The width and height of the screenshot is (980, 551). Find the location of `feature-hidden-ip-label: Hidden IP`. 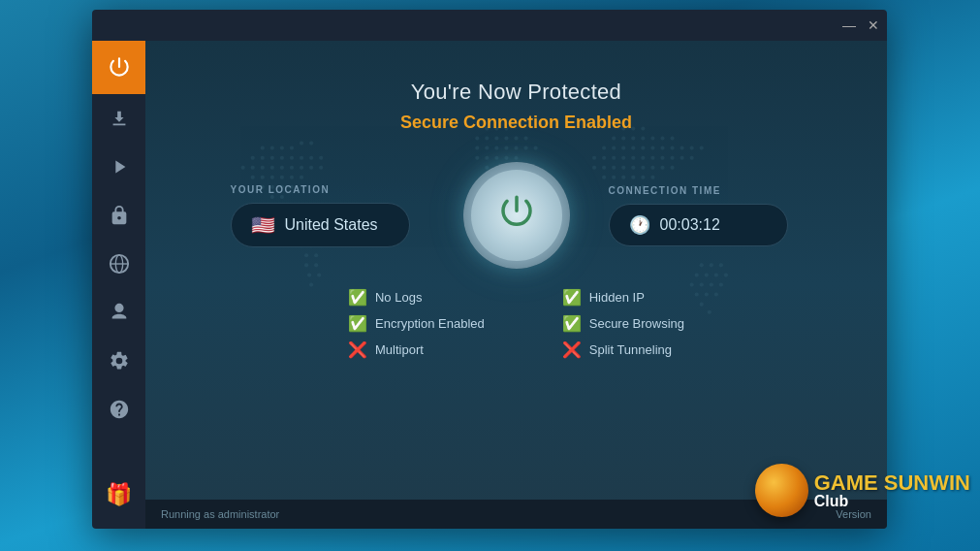

feature-hidden-ip-label: Hidden IP is located at coordinates (616, 297).